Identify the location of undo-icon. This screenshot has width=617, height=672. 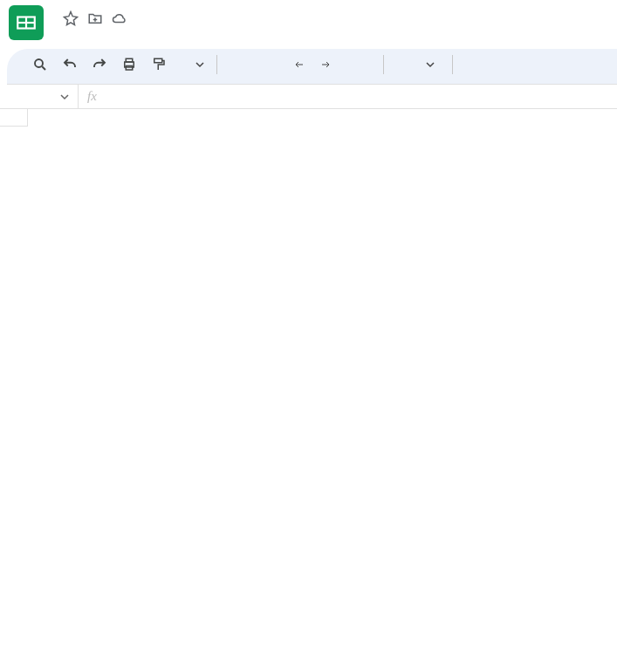
(70, 65).